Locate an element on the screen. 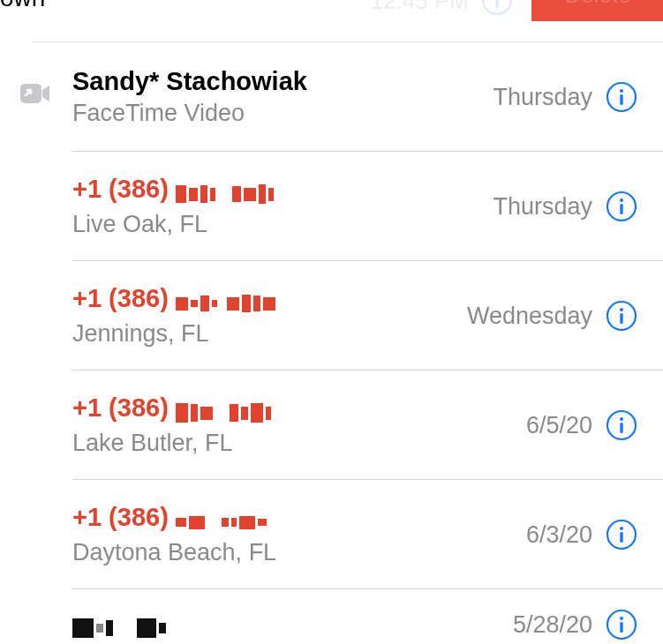  call-timestamp: Wednesday is located at coordinates (530, 316).